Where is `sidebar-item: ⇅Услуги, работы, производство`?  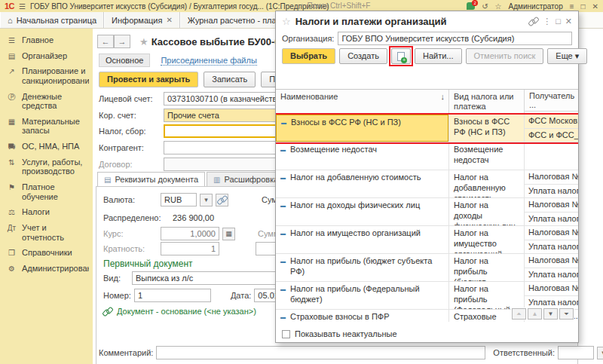 sidebar-item: ⇅Услуги, работы, производство is located at coordinates (44, 167).